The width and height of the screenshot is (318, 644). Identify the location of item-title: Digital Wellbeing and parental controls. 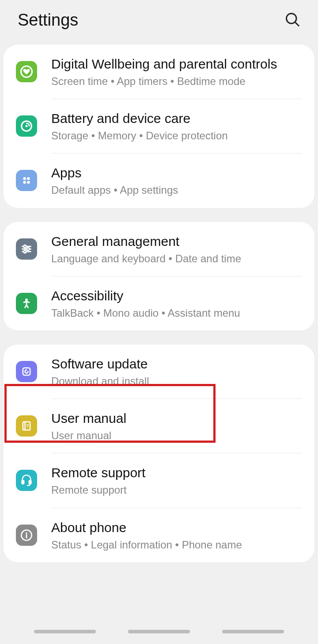
(177, 64).